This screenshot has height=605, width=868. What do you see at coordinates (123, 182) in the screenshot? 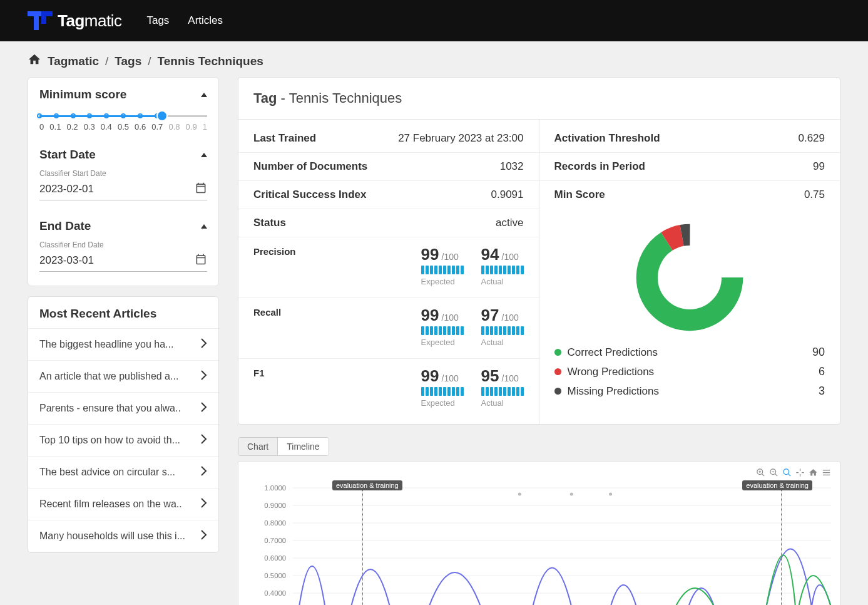
I see `filters-panel: Minimum score 00.10.20.30.40.50.60.70.80…` at bounding box center [123, 182].